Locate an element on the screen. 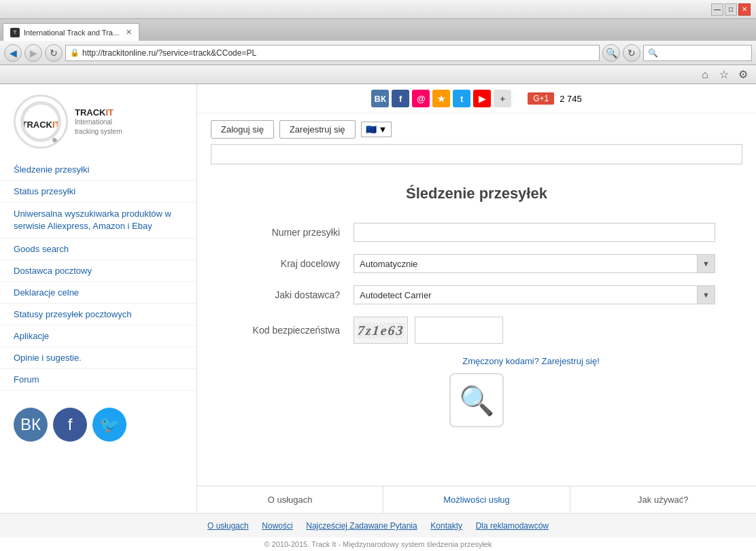 The width and height of the screenshot is (756, 551). sidebar-item-universal: Uniwersalna wyszukiwarka produktów w ser… is located at coordinates (98, 220).